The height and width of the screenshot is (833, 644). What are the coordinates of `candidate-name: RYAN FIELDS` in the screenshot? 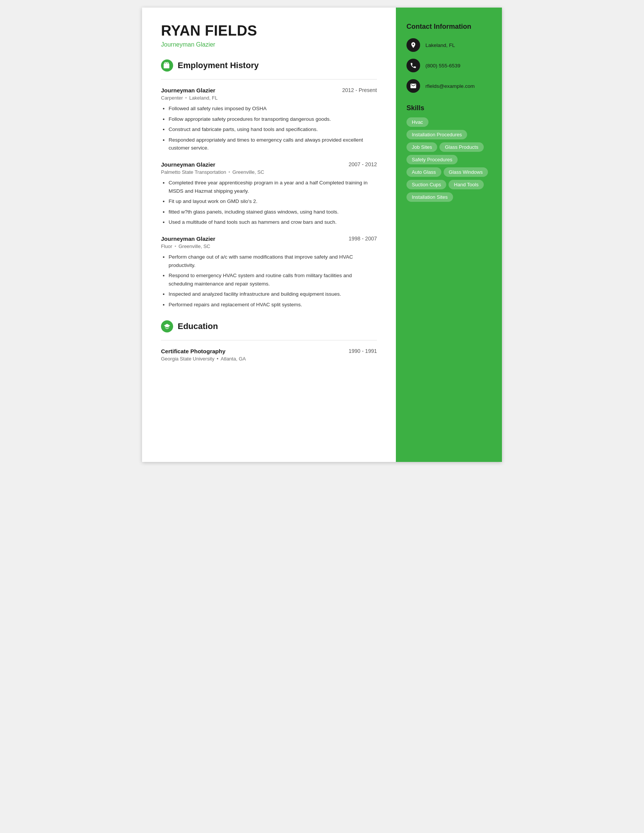 It's located at (269, 31).